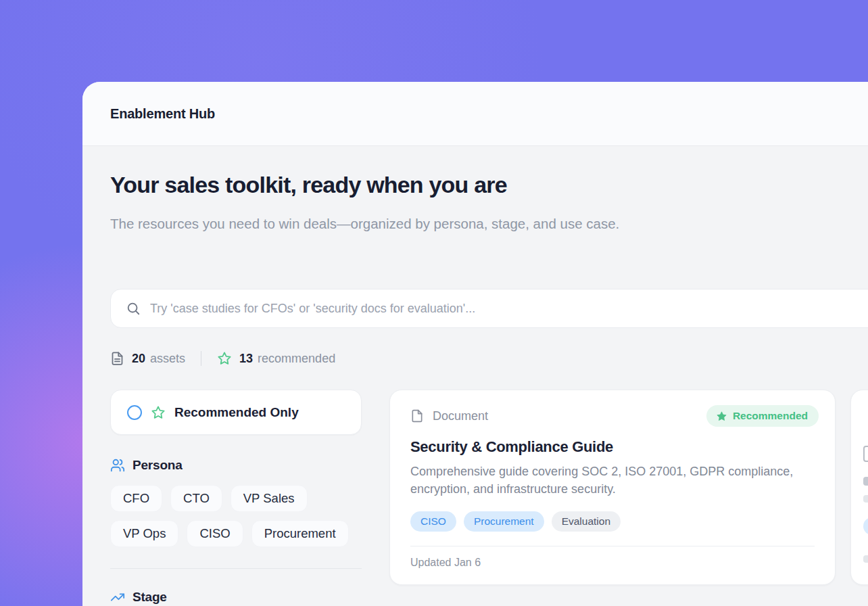 The height and width of the screenshot is (606, 868). I want to click on file-text-icon, so click(118, 358).